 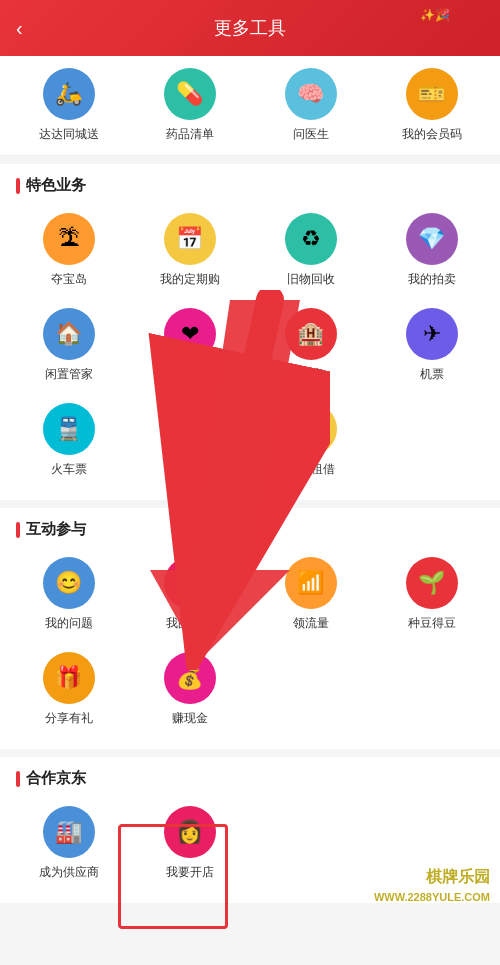 What do you see at coordinates (190, 718) in the screenshot?
I see `grid-label: 赚现金` at bounding box center [190, 718].